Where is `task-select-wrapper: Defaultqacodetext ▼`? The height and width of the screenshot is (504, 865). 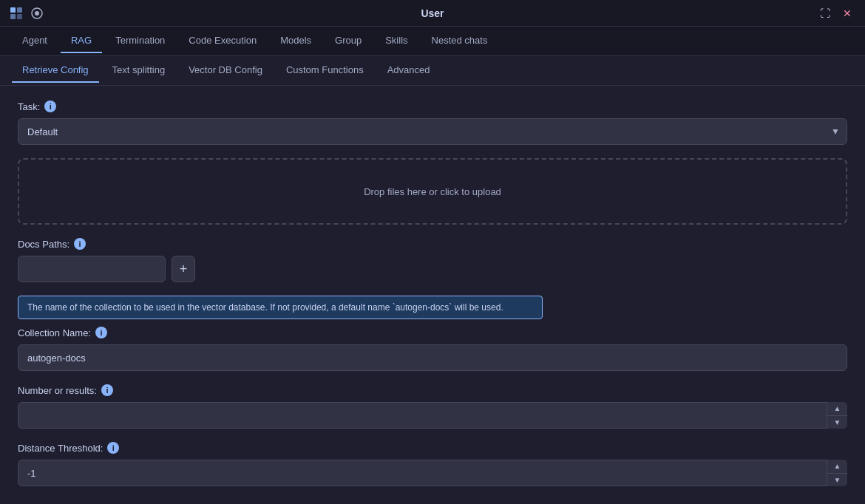
task-select-wrapper: Defaultqacodetext ▼ is located at coordinates (432, 132).